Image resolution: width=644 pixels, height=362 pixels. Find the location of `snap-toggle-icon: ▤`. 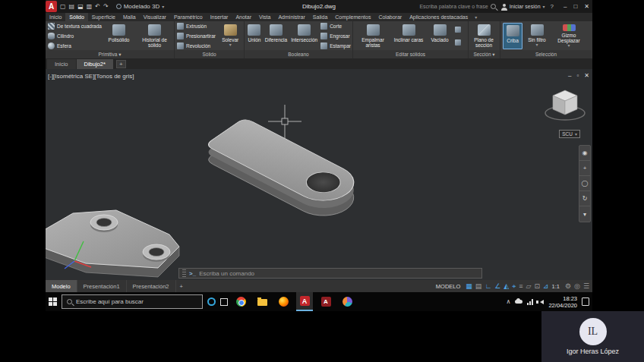

snap-toggle-icon: ▤ is located at coordinates (478, 286).